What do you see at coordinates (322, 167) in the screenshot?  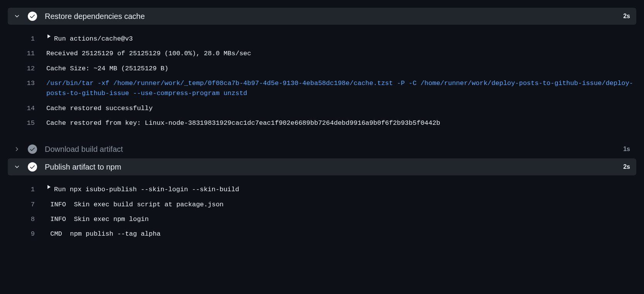 I see `step-header: Publish artifact to npm2s` at bounding box center [322, 167].